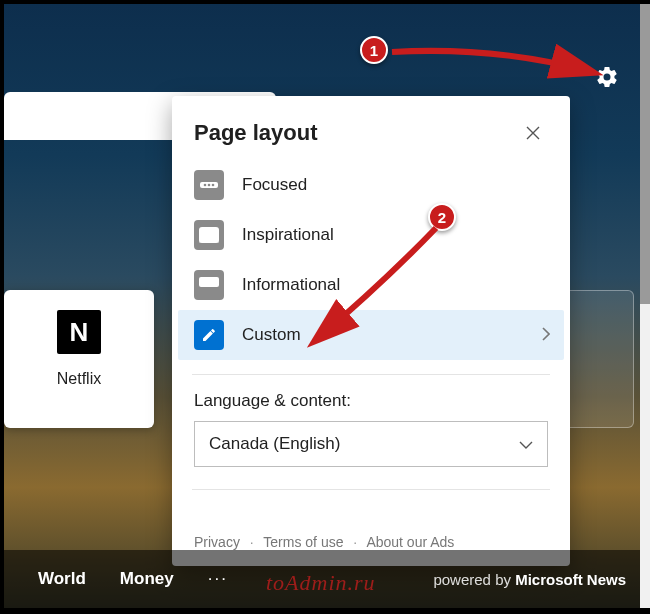 This screenshot has height=614, width=650. I want to click on custom-icon, so click(209, 335).